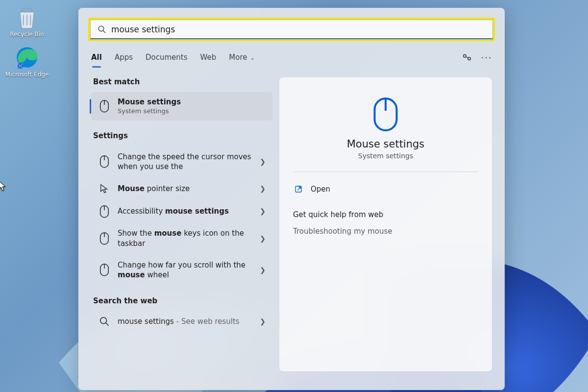  What do you see at coordinates (182, 189) in the screenshot?
I see `result-pointer-size: Mouse pointer size ❯` at bounding box center [182, 189].